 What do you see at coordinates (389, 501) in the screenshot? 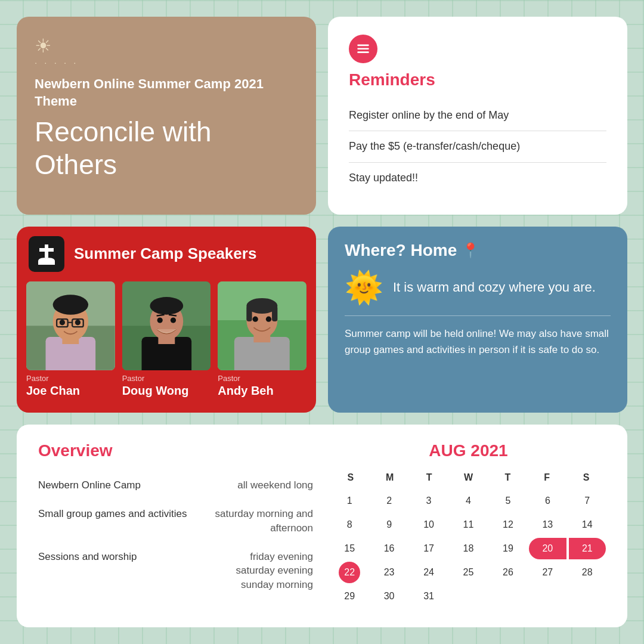
I see `cal-2: 2` at bounding box center [389, 501].